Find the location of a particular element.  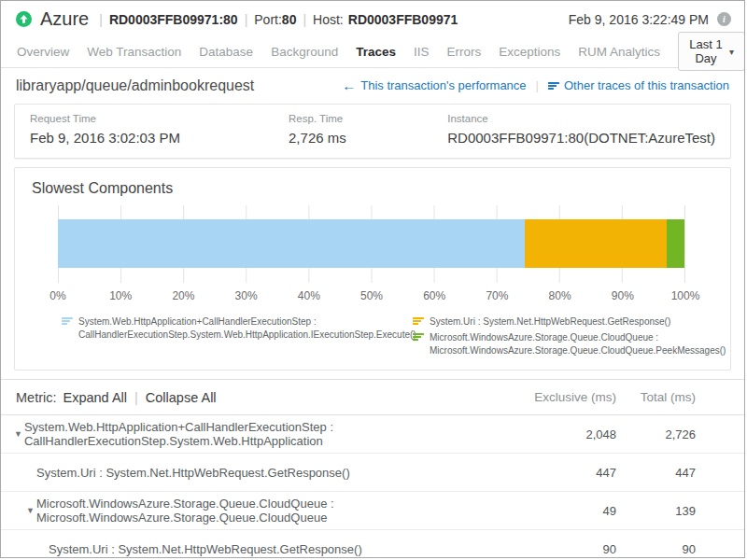

x-tick: 20% is located at coordinates (183, 296).